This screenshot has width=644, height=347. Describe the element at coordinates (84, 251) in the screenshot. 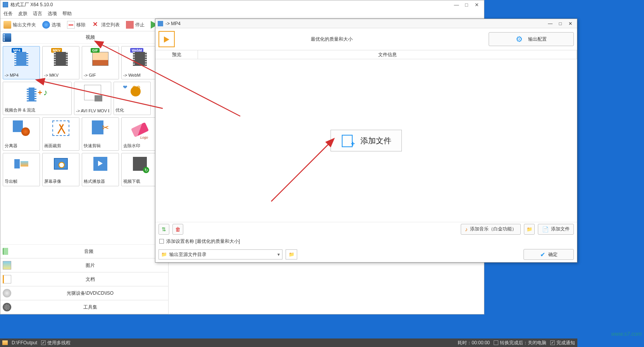

I see `category-audio-header: 音频` at that location.